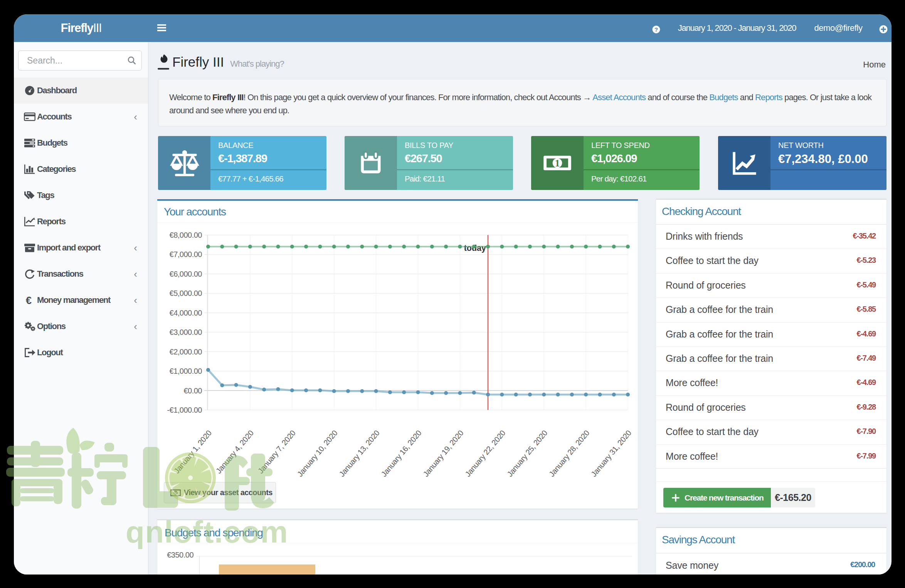  I want to click on svg-text: €1,000.00, so click(186, 371).